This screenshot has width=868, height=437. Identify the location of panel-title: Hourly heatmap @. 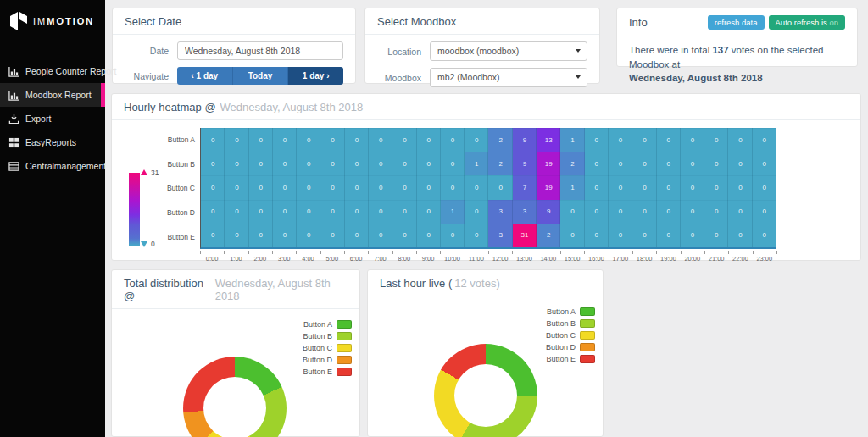
(170, 107).